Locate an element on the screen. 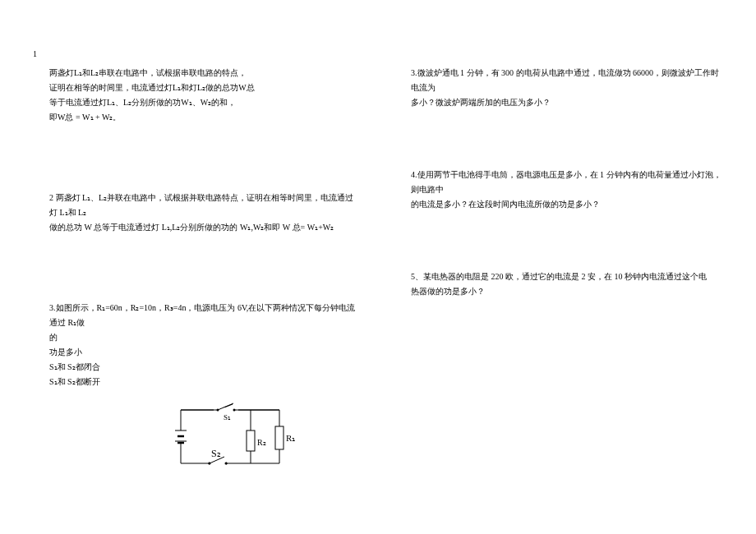  text-line: S₁和 S₂都断开 is located at coordinates (205, 382).